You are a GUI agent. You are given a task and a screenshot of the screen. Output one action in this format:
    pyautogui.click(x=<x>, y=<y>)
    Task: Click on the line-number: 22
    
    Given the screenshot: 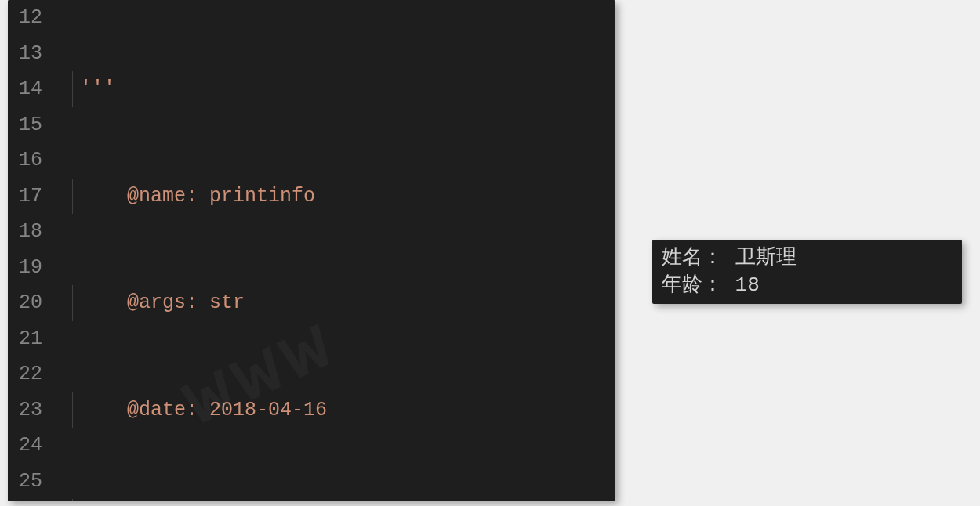 What is the action you would take?
    pyautogui.click(x=25, y=374)
    